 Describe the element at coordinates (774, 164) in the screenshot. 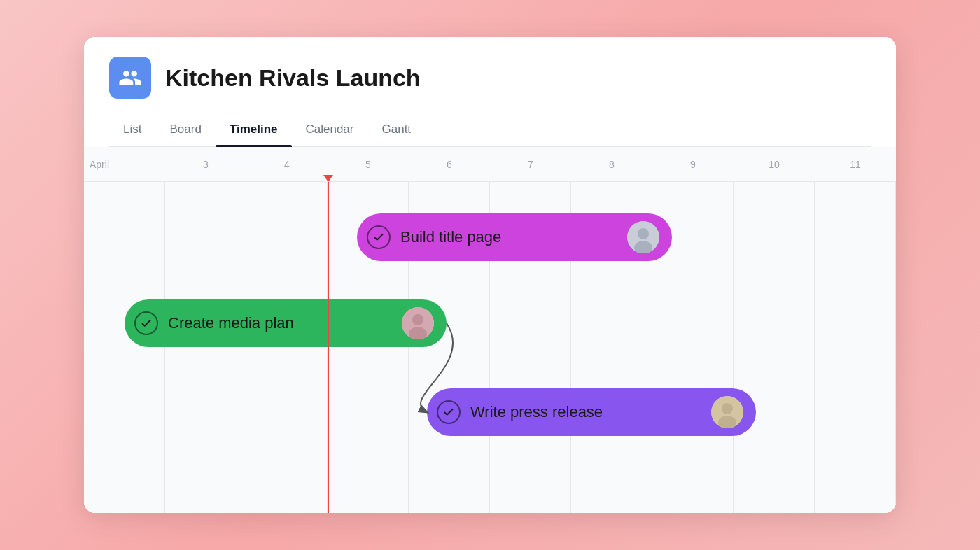

I see `date-label-8: 10` at that location.